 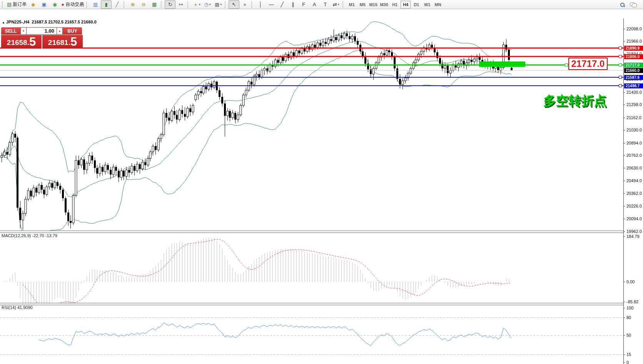 What do you see at coordinates (200, 5) in the screenshot?
I see `indicators-dropdown-icon: ▾` at bounding box center [200, 5].